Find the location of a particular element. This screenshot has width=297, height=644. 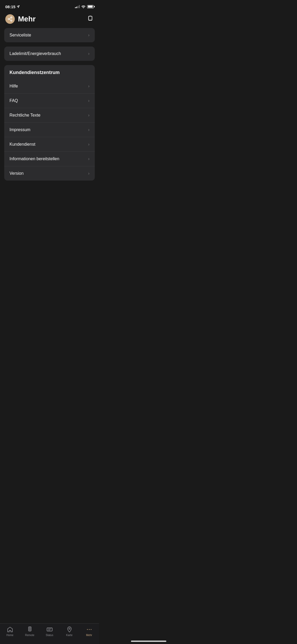

version-item: Version › is located at coordinates (50, 173).